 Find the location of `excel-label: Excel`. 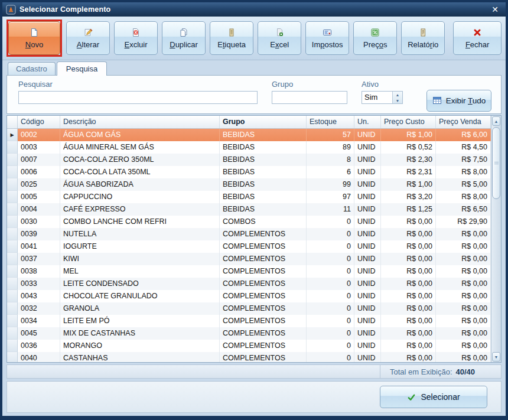

excel-label: Excel is located at coordinates (279, 45).